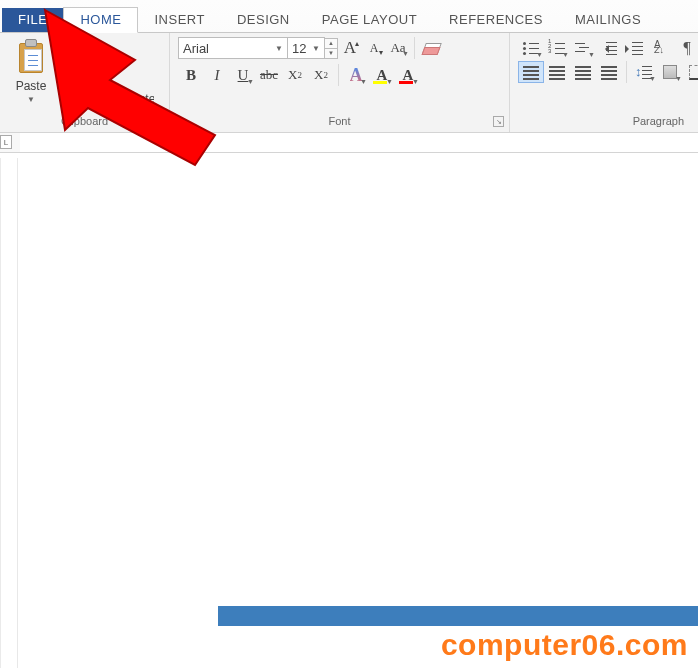  I want to click on underline-button: U▼, so click(243, 75).